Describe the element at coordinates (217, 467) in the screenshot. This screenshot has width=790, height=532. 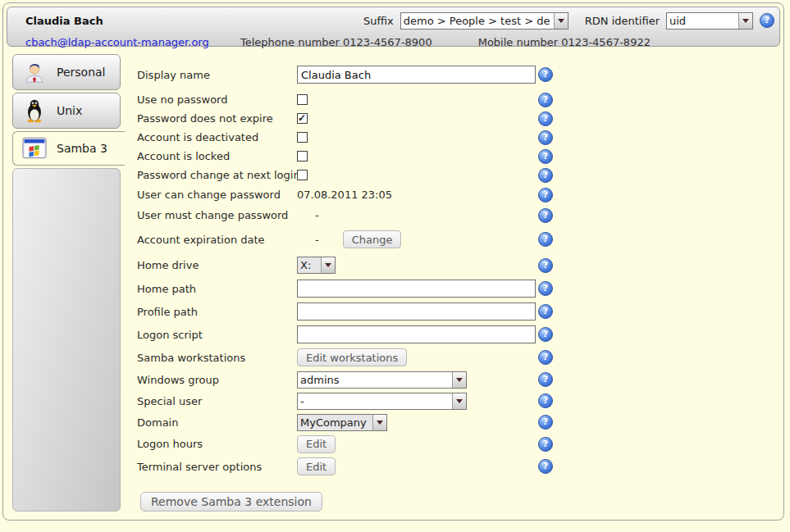
I see `field-label: Terminal server options` at that location.